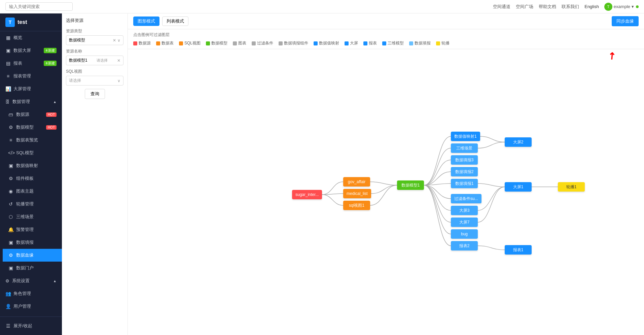  What do you see at coordinates (32, 191) in the screenshot?
I see `sidebar-item-charttheme: ◉ 图表主题` at bounding box center [32, 191].